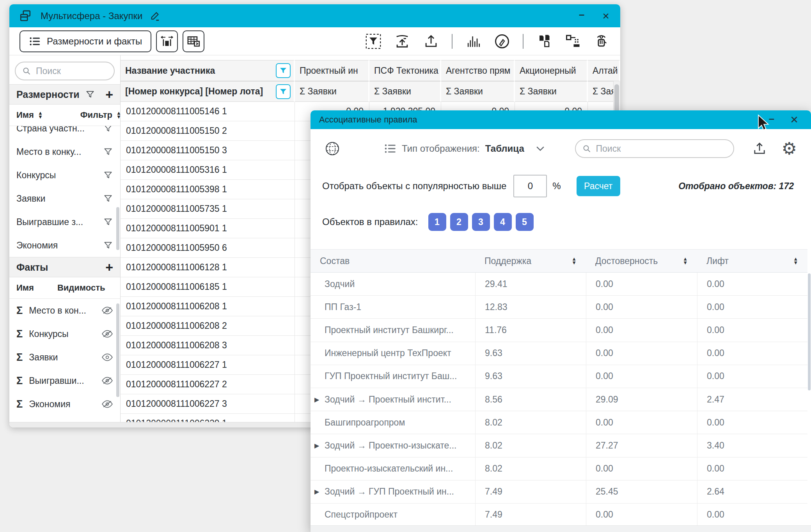 The image size is (811, 532). I want to click on copy-docs-icon, so click(544, 41).